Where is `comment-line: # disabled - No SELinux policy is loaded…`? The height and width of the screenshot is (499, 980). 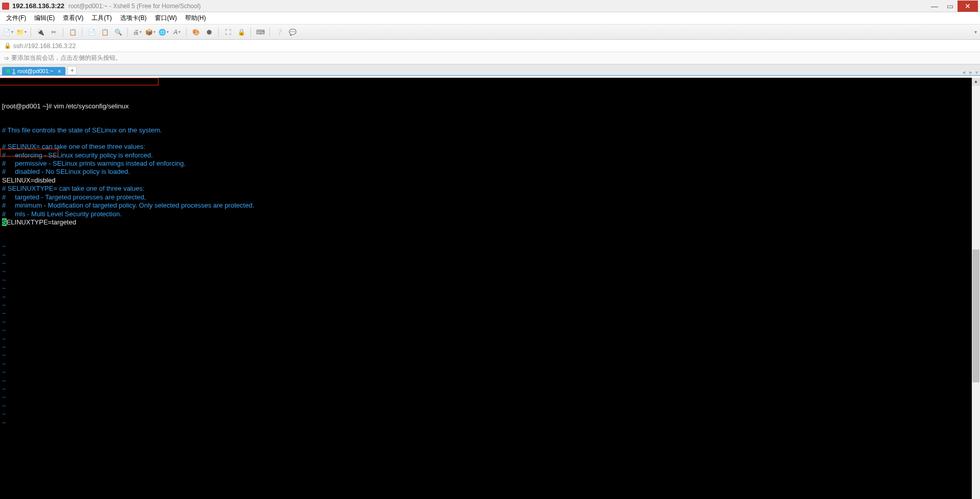
comment-line: # disabled - No SELinux policy is loaded… is located at coordinates (66, 172).